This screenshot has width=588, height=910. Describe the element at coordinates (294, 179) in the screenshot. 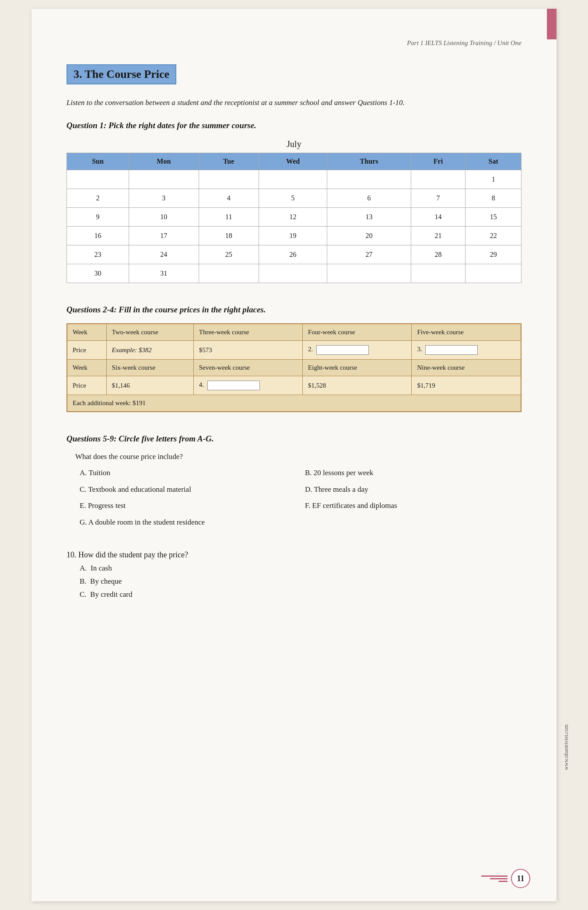

I see `calendar-row-0: 1` at that location.